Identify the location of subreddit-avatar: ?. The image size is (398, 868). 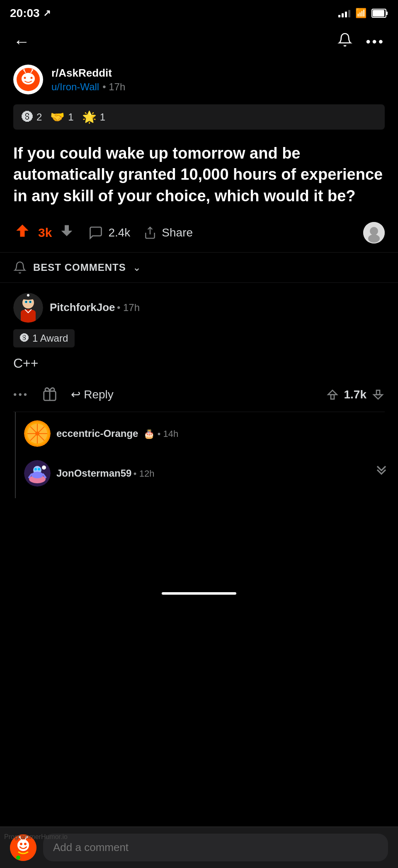
(28, 80).